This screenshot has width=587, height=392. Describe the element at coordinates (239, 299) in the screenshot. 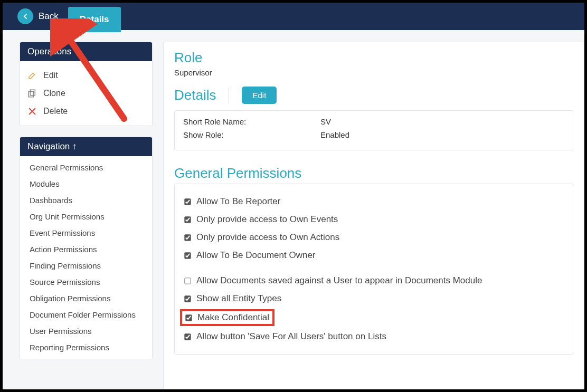

I see `permission-label: Show all Entity Types` at that location.